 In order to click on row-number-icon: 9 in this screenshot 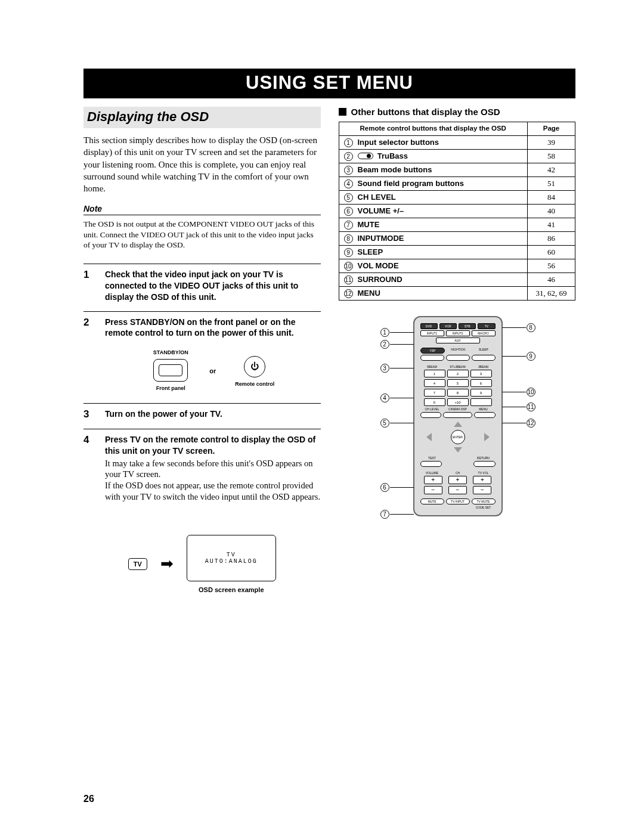, I will do `click(348, 253)`.